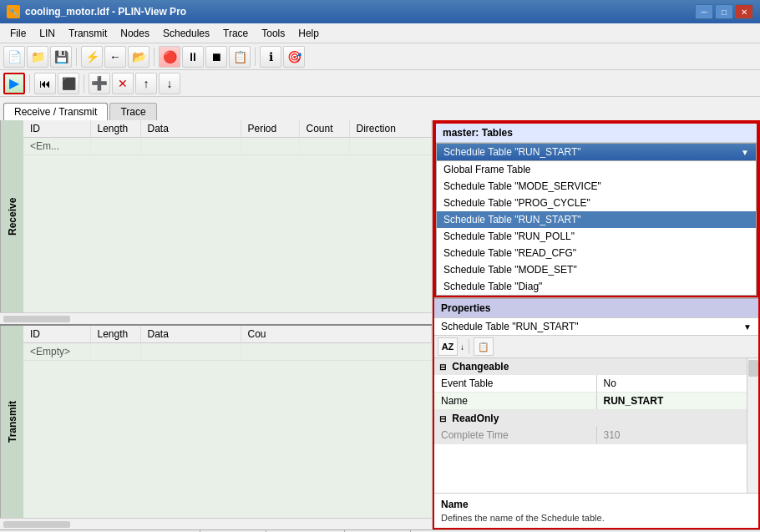 This screenshot has width=760, height=532. Describe the element at coordinates (596, 510) in the screenshot. I see `name-description-section: Name Defines the name of the Schedule ta…` at that location.